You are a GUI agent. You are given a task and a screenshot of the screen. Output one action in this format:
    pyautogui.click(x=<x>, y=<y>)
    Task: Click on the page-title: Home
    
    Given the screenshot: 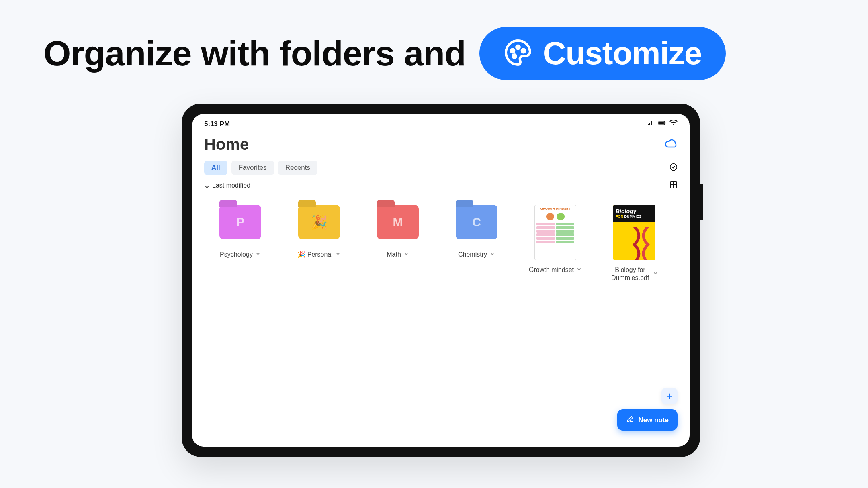 What is the action you would take?
    pyautogui.click(x=227, y=145)
    